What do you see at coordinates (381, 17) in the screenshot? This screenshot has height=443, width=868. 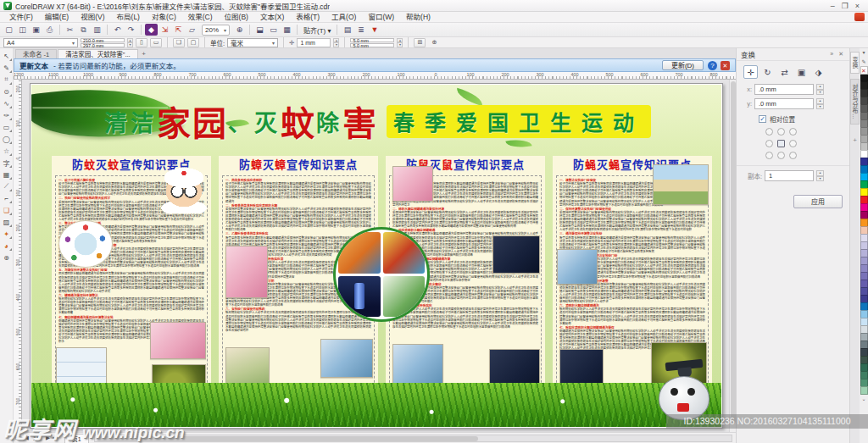 I see `menu-窗口(W): 窗口(W)` at bounding box center [381, 17].